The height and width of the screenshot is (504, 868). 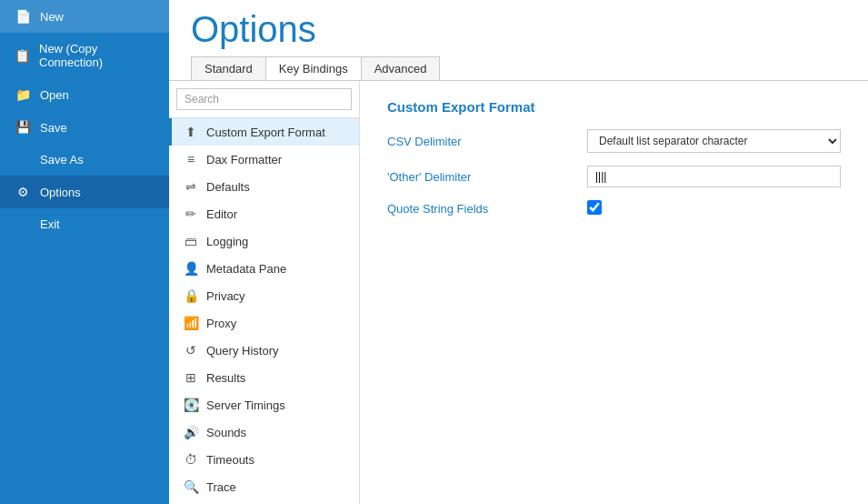 I want to click on sidebar-item-exit-label: Exit, so click(x=50, y=224).